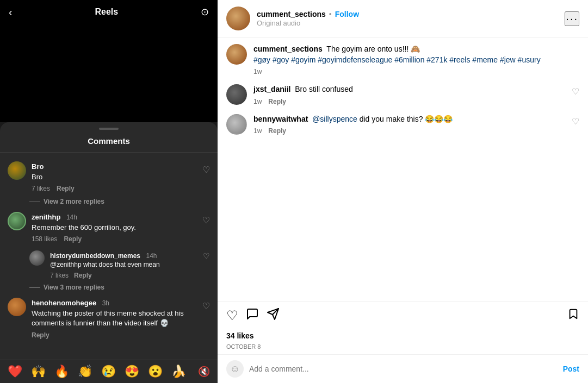 The image size is (588, 383). What do you see at coordinates (156, 372) in the screenshot?
I see `emoji-wow: 😮` at bounding box center [156, 372].